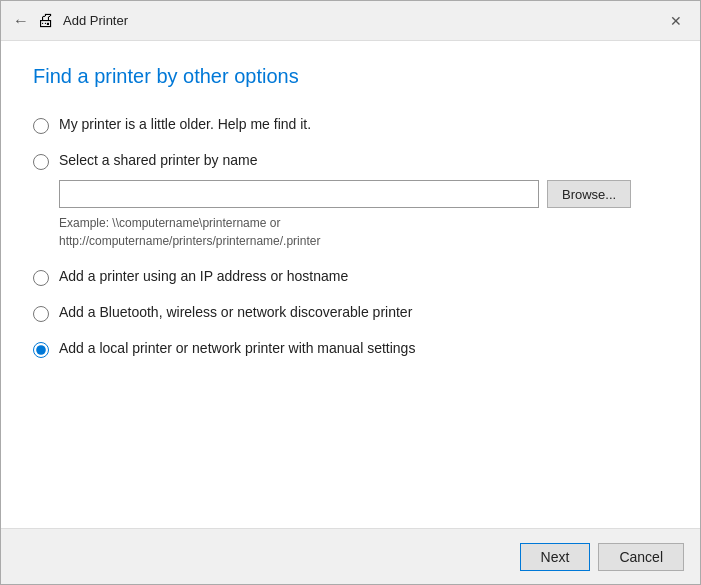 Image resolution: width=701 pixels, height=585 pixels. I want to click on radio-ip, so click(41, 278).